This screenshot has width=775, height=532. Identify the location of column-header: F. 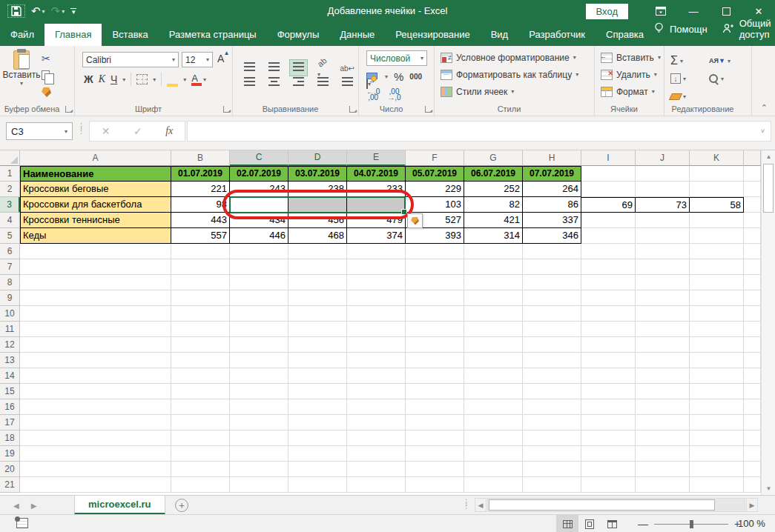
(435, 159).